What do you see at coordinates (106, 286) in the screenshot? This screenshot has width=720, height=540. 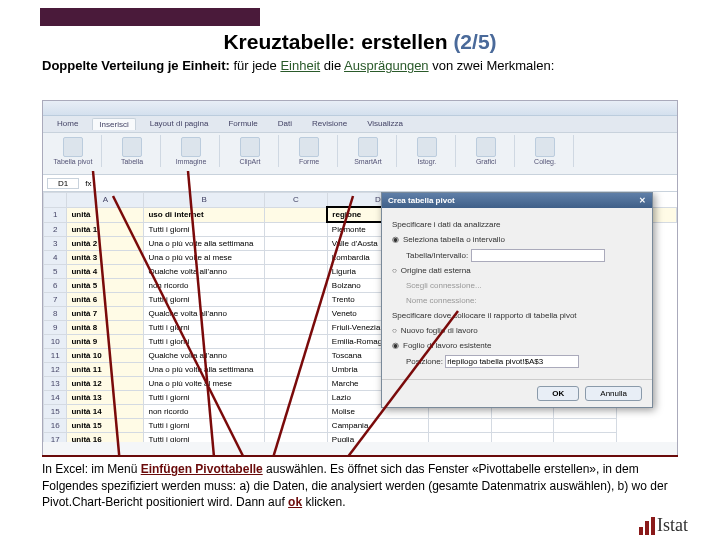 I see `cell: unità 5` at bounding box center [106, 286].